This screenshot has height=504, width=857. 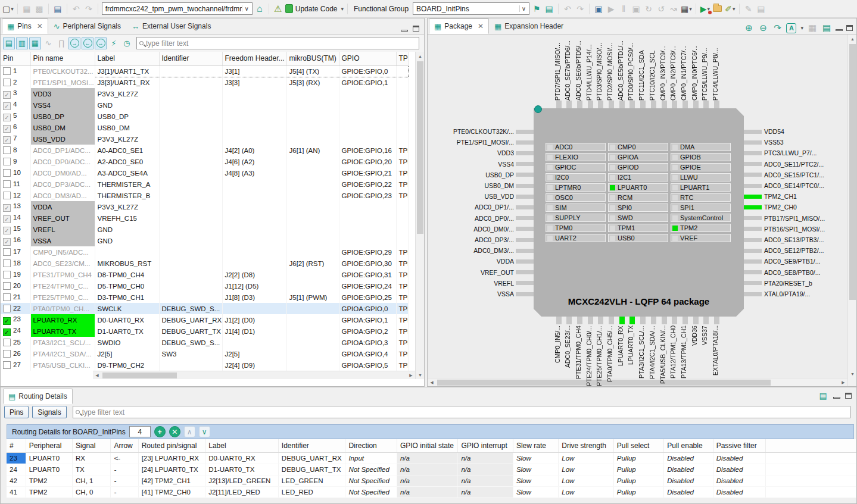 What do you see at coordinates (254, 375) in the screenshot?
I see `pins-horizontal-scrollbar: ◀ ▶` at bounding box center [254, 375].